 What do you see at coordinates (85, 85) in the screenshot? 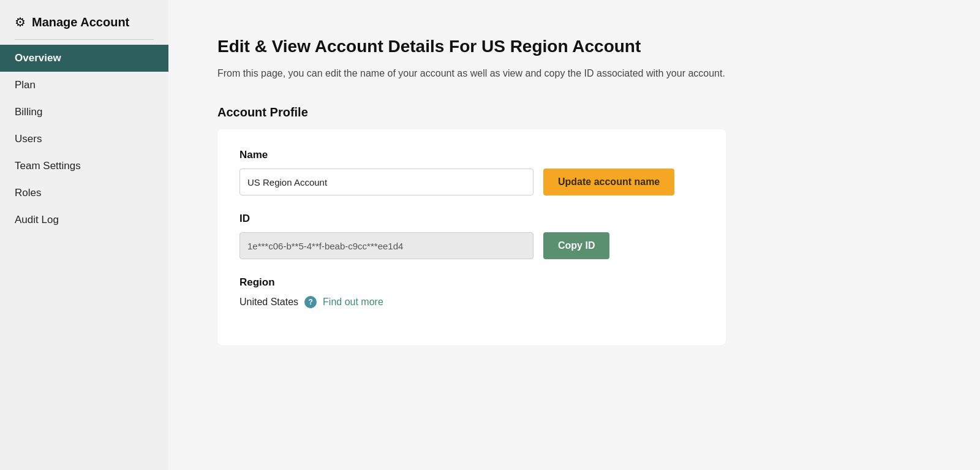
I see `sidebar-item-plan: Plan` at bounding box center [85, 85].